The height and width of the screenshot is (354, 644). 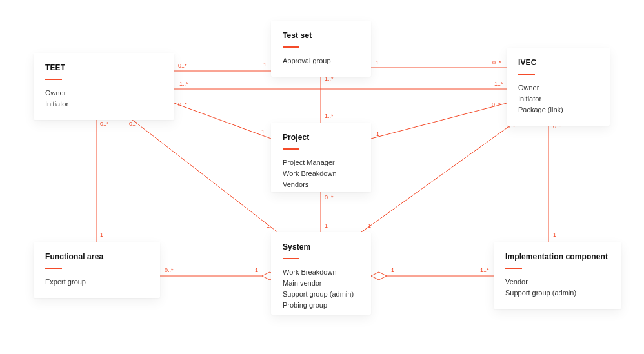 I want to click on entity-title: IVEC, so click(x=558, y=63).